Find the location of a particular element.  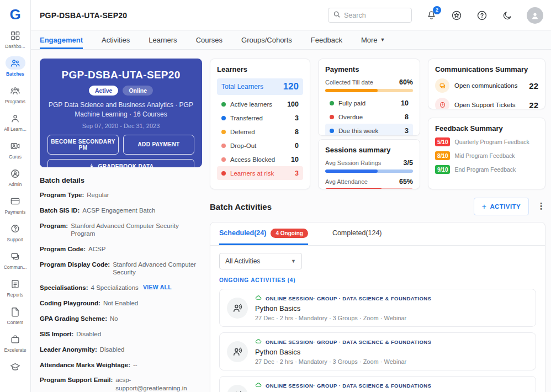

gradebook-data-button: GRADEBOOK DATA is located at coordinates (121, 163).